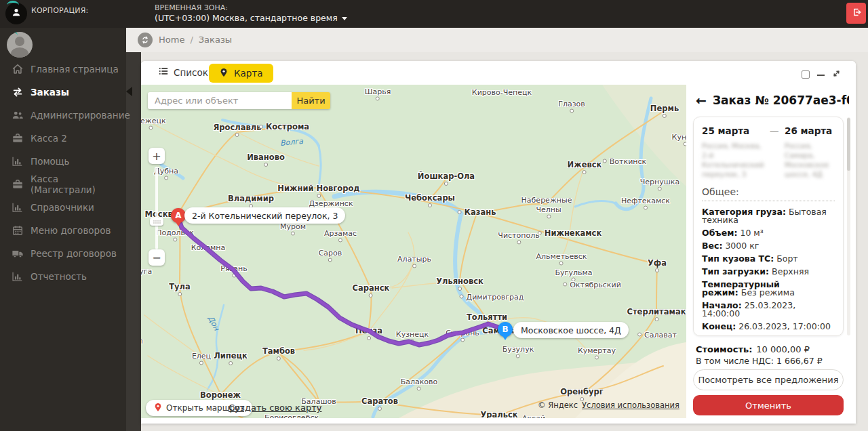 The image size is (868, 431). Describe the element at coordinates (80, 115) in the screenshot. I see `sidebar-item-label: Администрирование` at that location.